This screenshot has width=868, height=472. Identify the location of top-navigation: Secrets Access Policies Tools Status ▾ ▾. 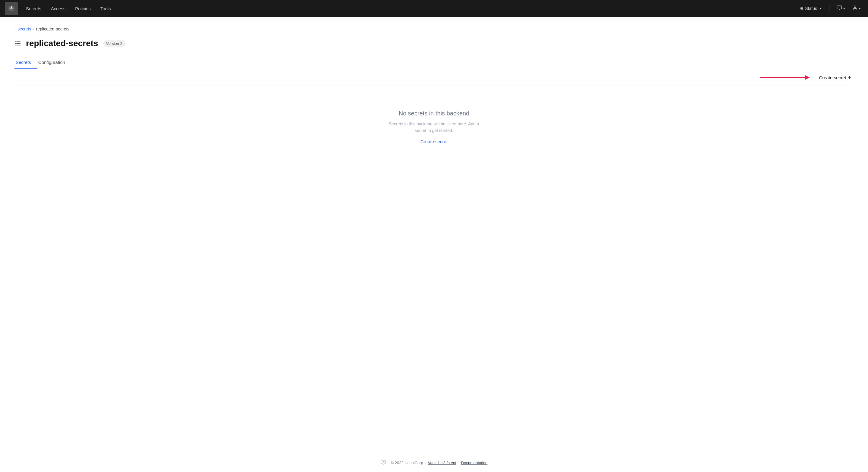
(434, 8).